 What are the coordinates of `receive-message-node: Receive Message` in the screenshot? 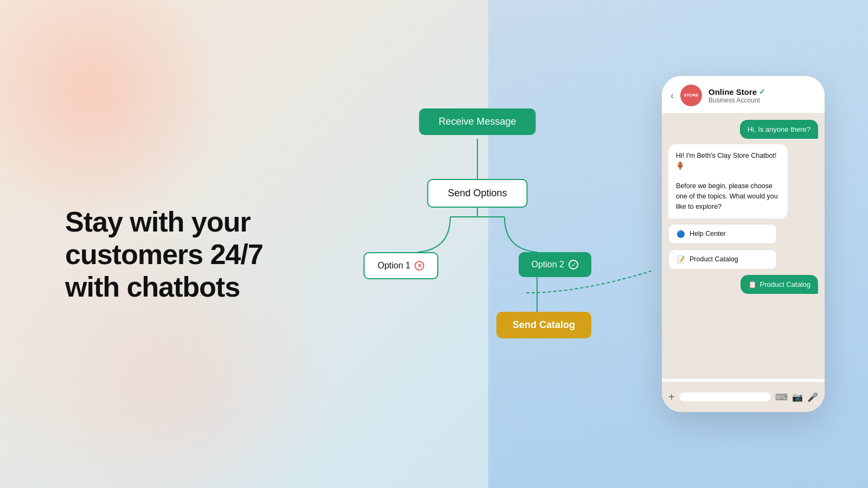 It's located at (477, 121).